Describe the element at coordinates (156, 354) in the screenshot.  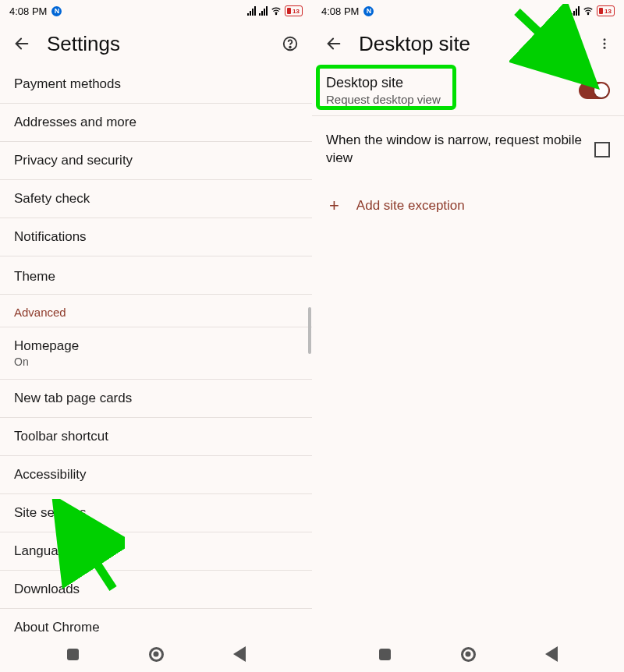
I see `row-homepage: Homepage On` at that location.